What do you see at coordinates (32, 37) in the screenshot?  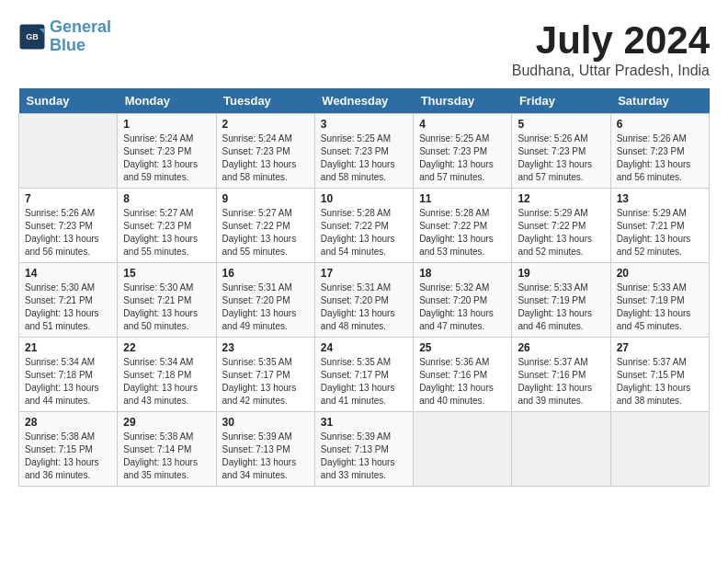 I see `svg-text: GB` at bounding box center [32, 37].